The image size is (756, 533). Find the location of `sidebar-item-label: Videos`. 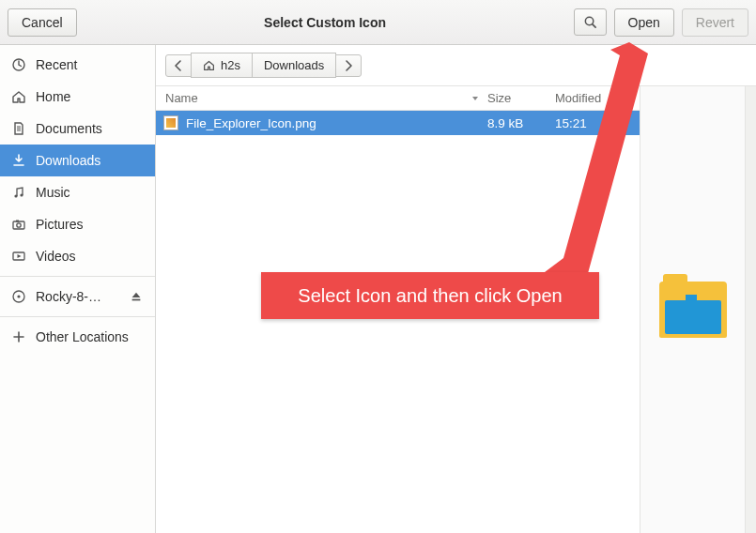

sidebar-item-label: Videos is located at coordinates (56, 256).